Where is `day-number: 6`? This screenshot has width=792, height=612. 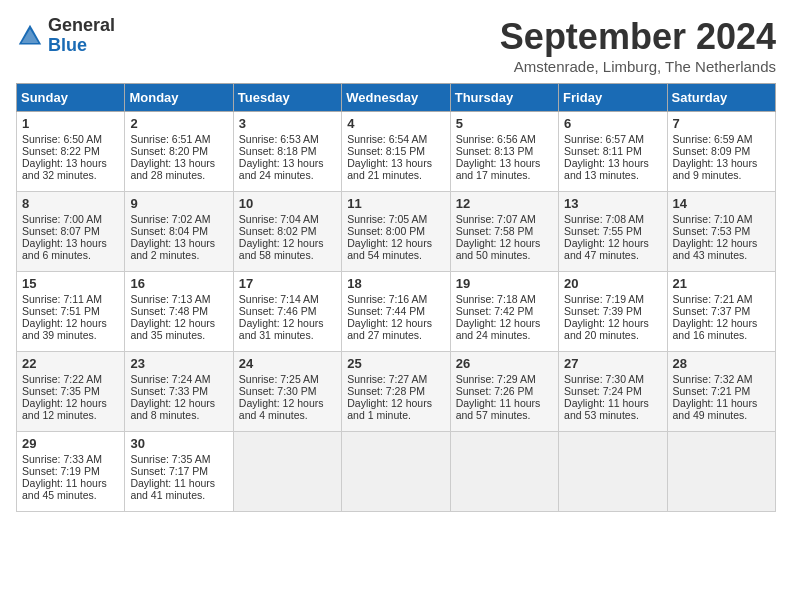 day-number: 6 is located at coordinates (612, 124).